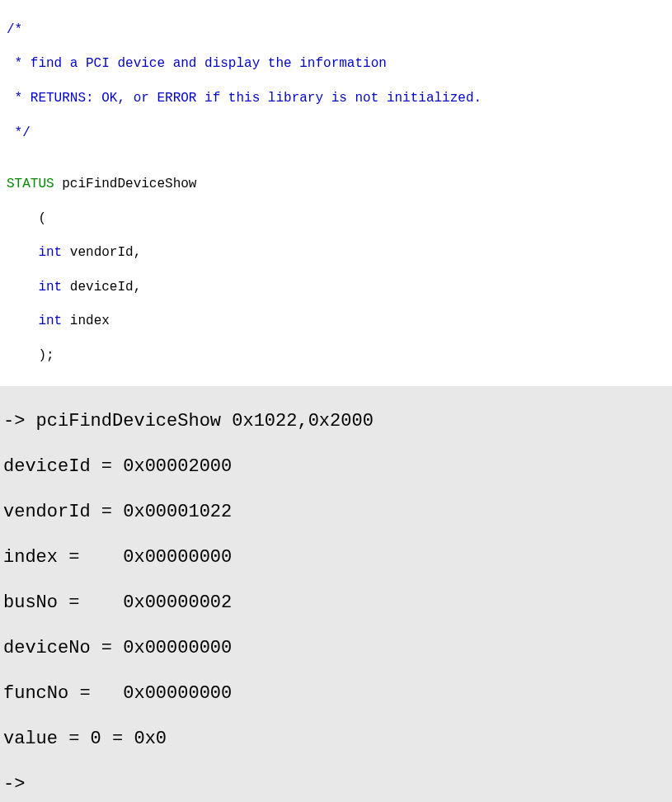 This screenshot has width=672, height=802. Describe the element at coordinates (31, 184) in the screenshot. I see `return-type: STATUS` at that location.